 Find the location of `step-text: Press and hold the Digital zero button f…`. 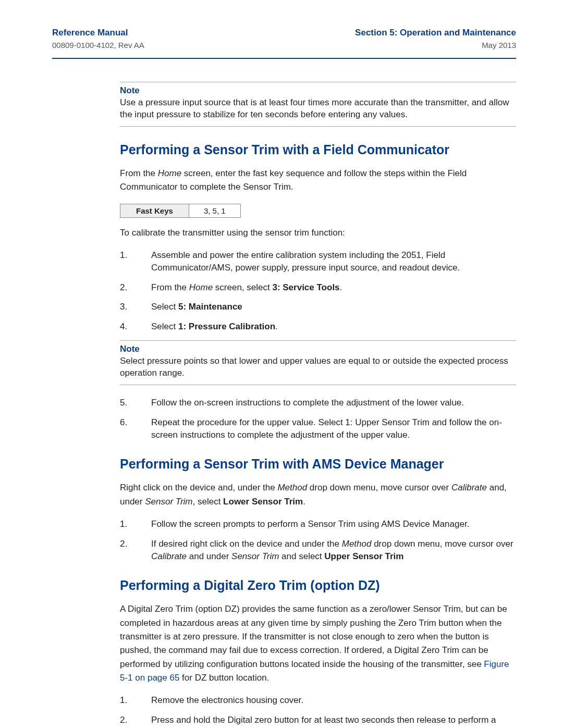

step-text: Press and hold the Digital zero button f… is located at coordinates (334, 721).